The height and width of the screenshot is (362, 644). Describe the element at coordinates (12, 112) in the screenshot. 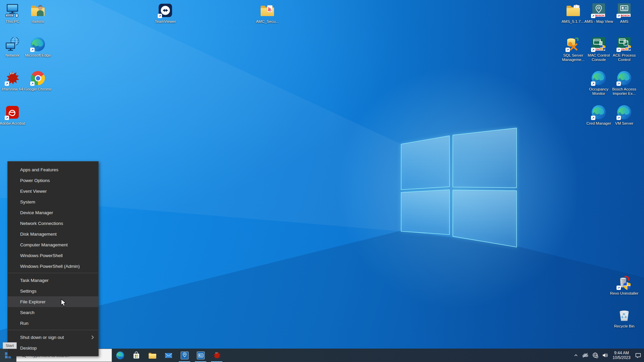

I see `adobe-acrobat-icon` at that location.